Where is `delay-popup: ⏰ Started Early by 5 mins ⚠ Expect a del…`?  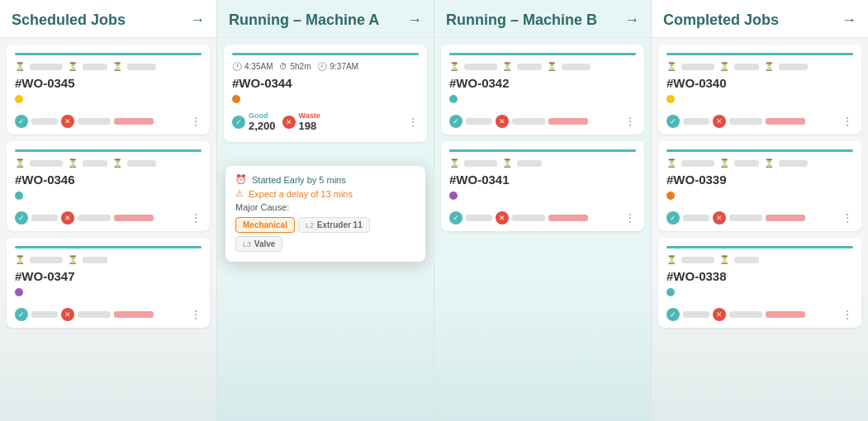 delay-popup: ⏰ Started Early by 5 mins ⚠ Expect a del… is located at coordinates (325, 214).